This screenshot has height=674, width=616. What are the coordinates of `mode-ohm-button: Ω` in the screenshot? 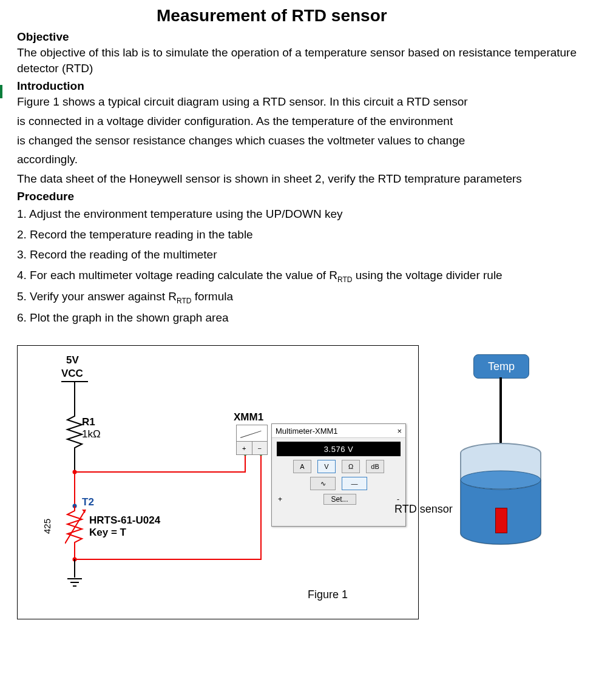 It's located at (351, 467).